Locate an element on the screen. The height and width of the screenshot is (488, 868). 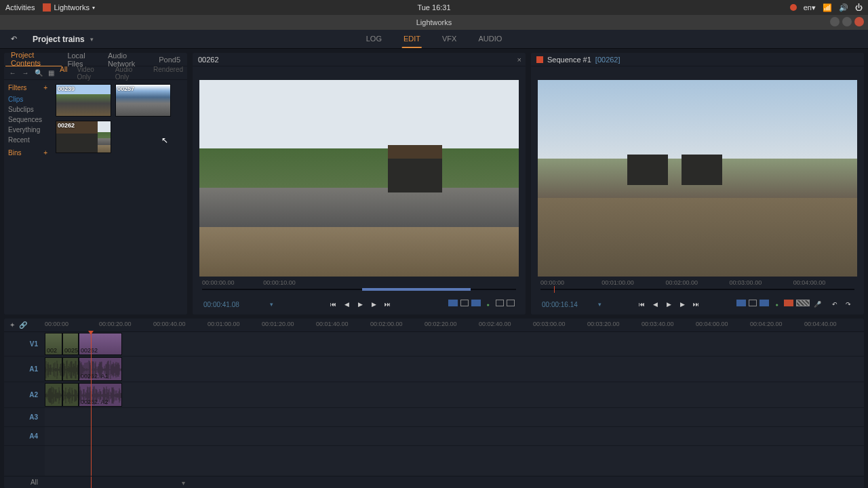
tab-edit: EDIT is located at coordinates (412, 39).